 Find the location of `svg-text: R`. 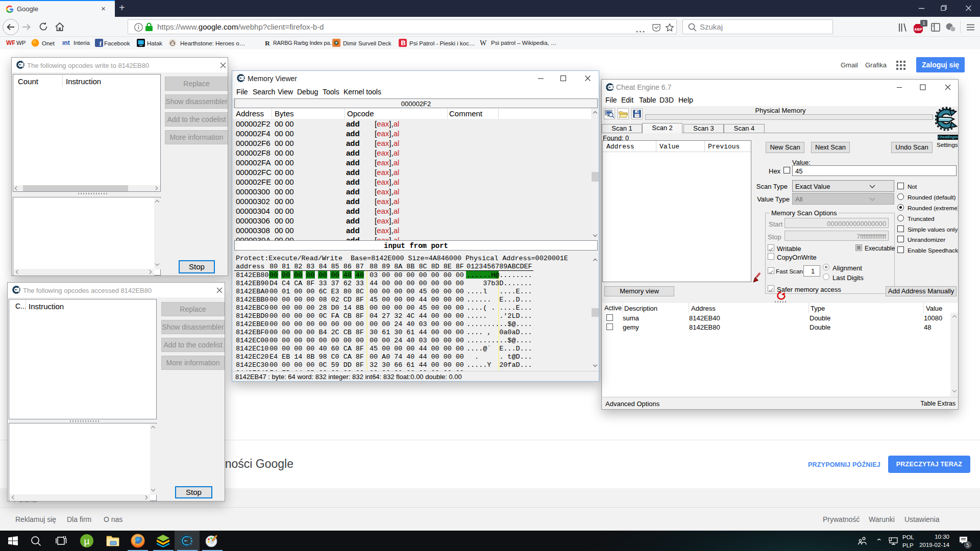

svg-text: R is located at coordinates (267, 43).